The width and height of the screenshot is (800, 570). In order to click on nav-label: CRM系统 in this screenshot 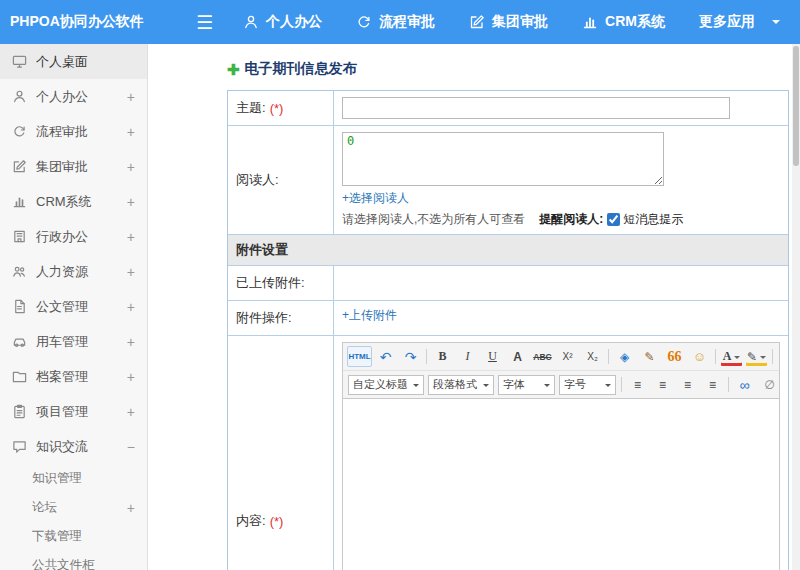, I will do `click(635, 22)`.